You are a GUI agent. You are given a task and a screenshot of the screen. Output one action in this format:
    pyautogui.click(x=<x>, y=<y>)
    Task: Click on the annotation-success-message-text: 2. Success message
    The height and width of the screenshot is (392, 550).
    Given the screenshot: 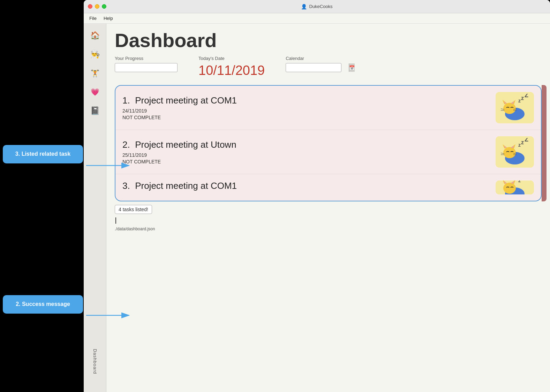 What is the action you would take?
    pyautogui.click(x=43, y=304)
    